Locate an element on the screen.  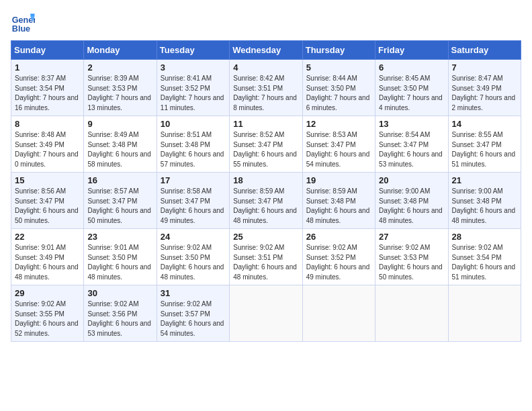
calendar-cell: 5 Sunrise: 8:44 AMSunset: 3:50 PMDayligh… is located at coordinates (339, 88).